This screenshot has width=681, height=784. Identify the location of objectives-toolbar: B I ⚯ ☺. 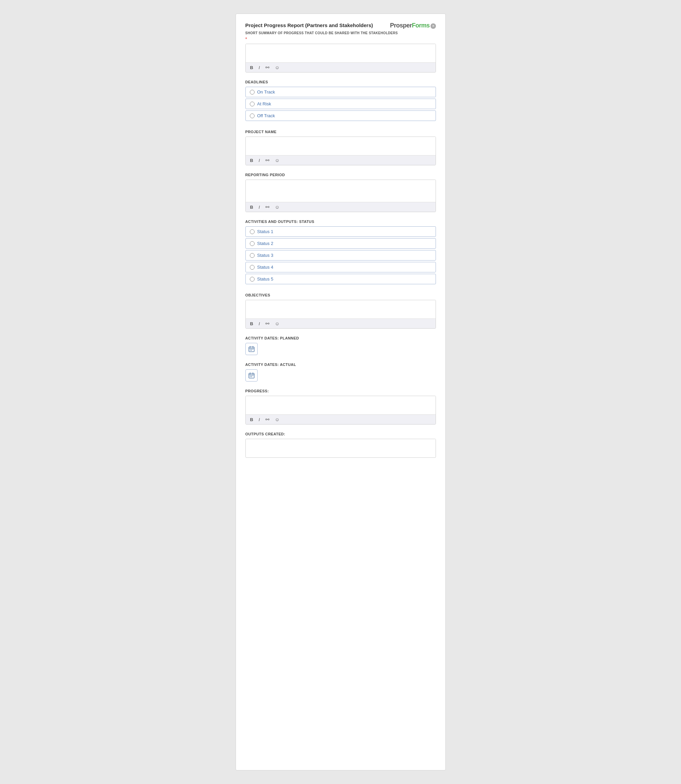
(340, 323).